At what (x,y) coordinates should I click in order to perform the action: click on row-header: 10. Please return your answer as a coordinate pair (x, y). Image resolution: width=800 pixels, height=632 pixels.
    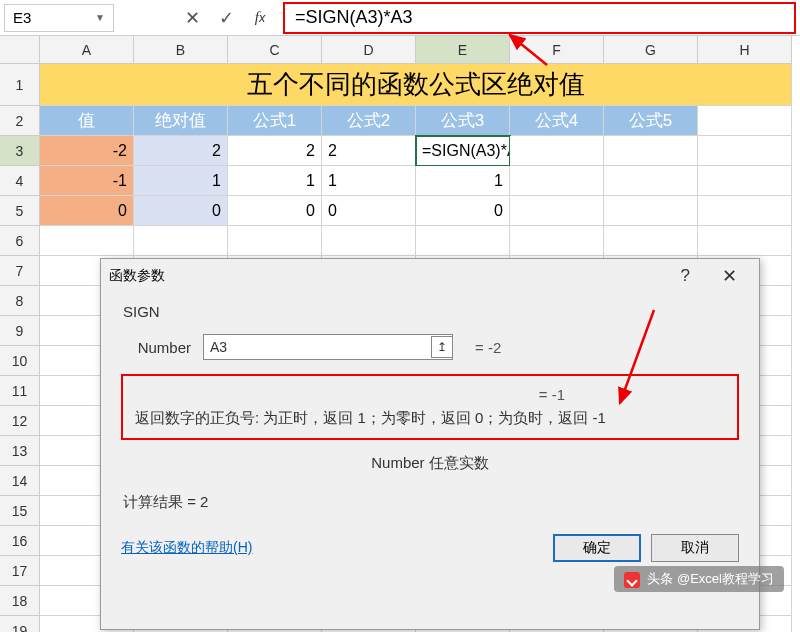
    Looking at the image, I should click on (20, 361).